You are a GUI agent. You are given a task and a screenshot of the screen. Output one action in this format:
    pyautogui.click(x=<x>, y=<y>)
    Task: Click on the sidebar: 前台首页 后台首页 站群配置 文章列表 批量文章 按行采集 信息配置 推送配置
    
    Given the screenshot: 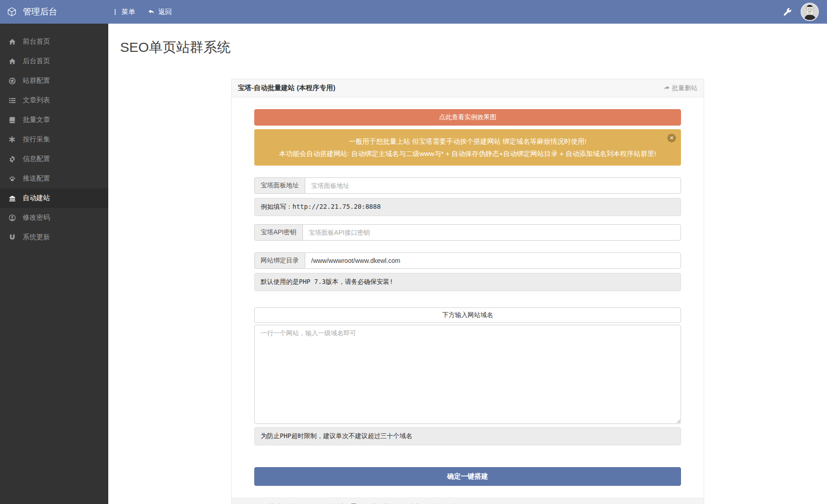 What is the action you would take?
    pyautogui.click(x=54, y=264)
    